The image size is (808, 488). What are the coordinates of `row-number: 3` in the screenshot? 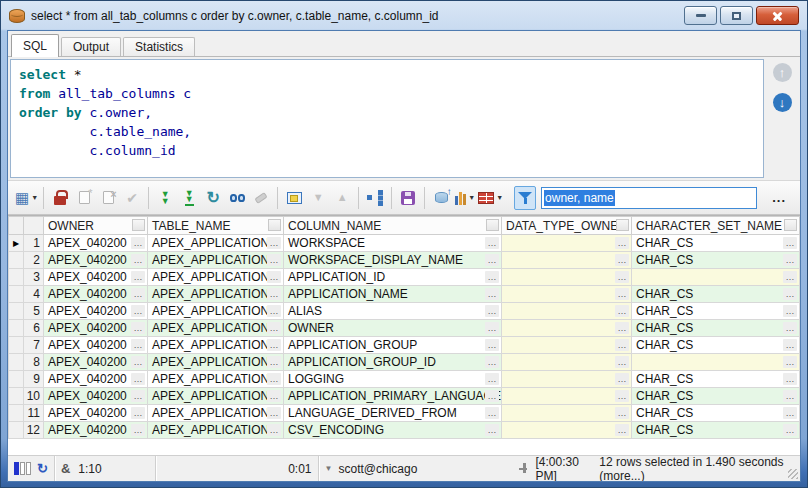 It's located at (34, 278).